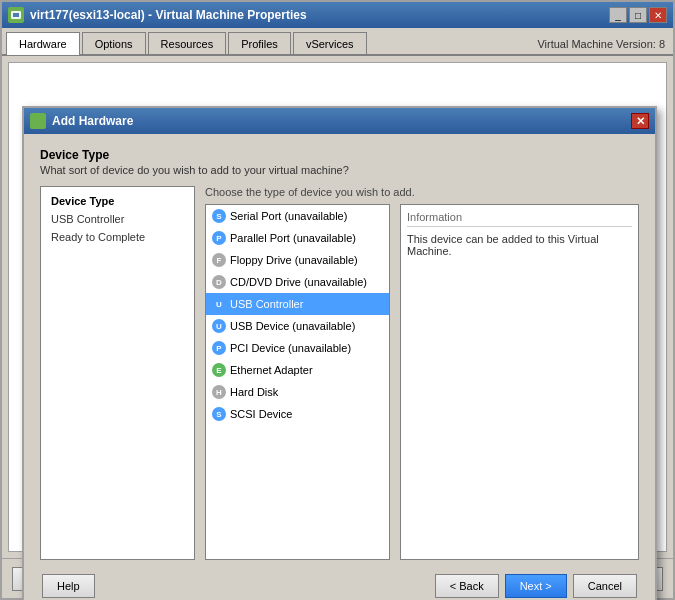 This screenshot has height=600, width=675. Describe the element at coordinates (219, 282) in the screenshot. I see `cdrom-drive-icon: D` at that location.